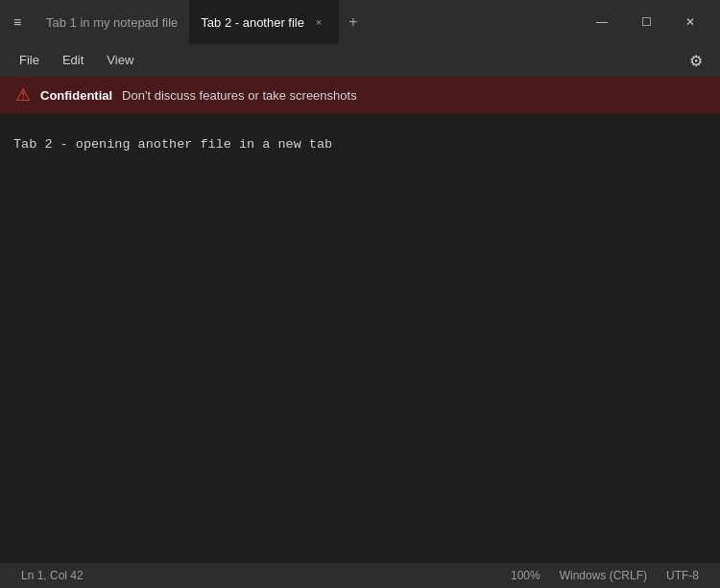 This screenshot has height=588, width=720. I want to click on tab-1: Tab 1 in my notepad file, so click(111, 22).